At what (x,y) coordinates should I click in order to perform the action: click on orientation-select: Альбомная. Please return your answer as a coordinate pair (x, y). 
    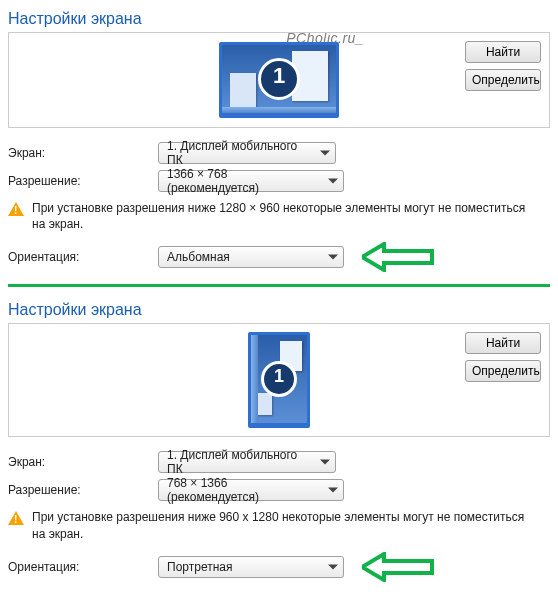
    Looking at the image, I should click on (251, 257).